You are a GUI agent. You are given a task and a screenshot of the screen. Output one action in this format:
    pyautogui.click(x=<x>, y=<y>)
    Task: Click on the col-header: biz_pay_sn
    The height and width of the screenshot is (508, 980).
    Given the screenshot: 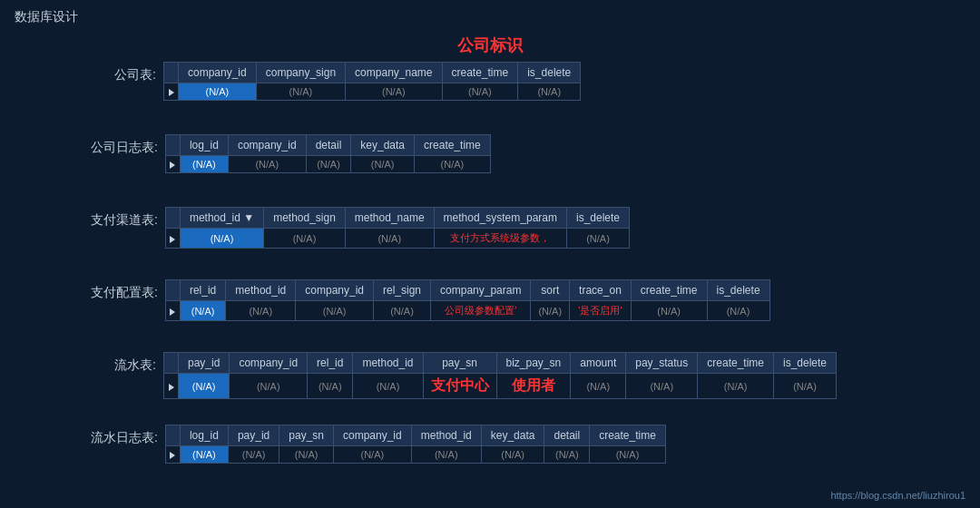 What is the action you would take?
    pyautogui.click(x=534, y=363)
    